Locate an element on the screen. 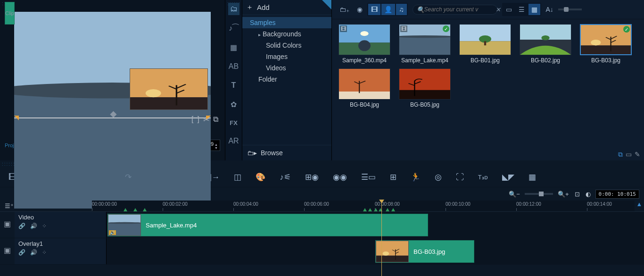  tree-item-folder: Folder is located at coordinates (287, 79).